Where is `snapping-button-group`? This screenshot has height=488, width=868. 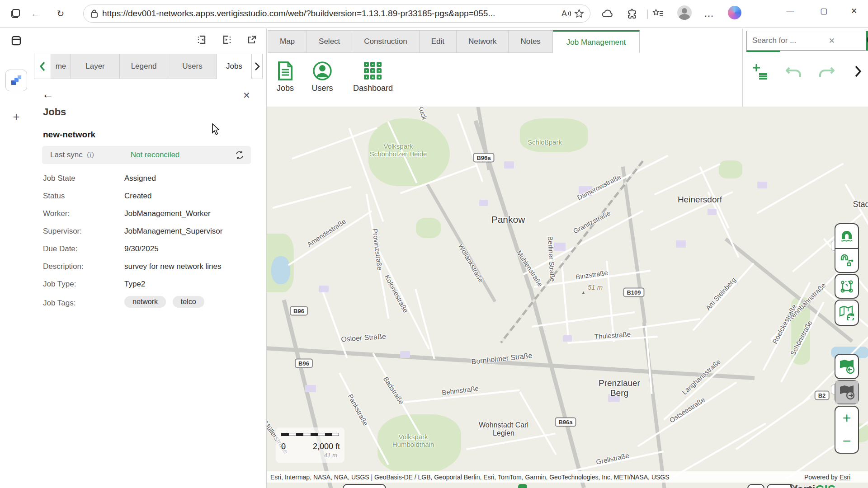 snapping-button-group is located at coordinates (847, 248).